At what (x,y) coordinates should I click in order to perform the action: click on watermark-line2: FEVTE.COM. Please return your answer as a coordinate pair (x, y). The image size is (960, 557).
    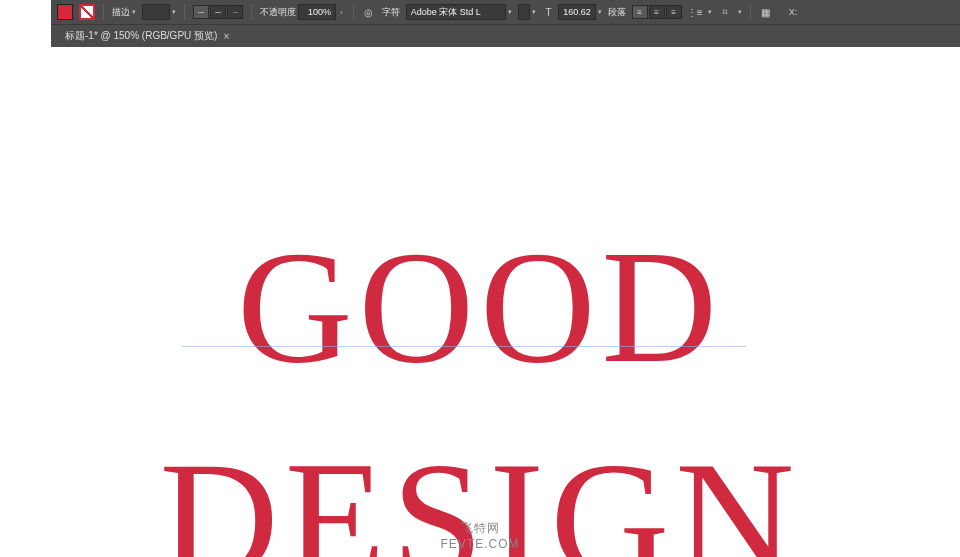
    Looking at the image, I should click on (480, 544).